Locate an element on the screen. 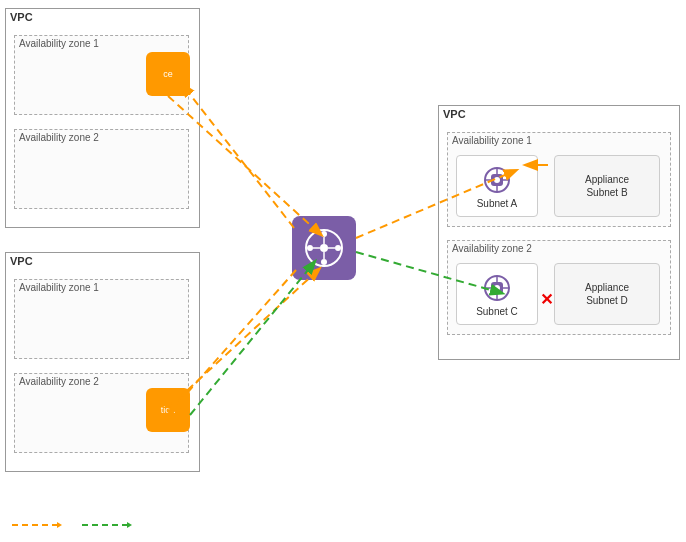 The height and width of the screenshot is (542, 686). left-vpc1: VPC Availability zone 1 Availability zon… is located at coordinates (102, 118).